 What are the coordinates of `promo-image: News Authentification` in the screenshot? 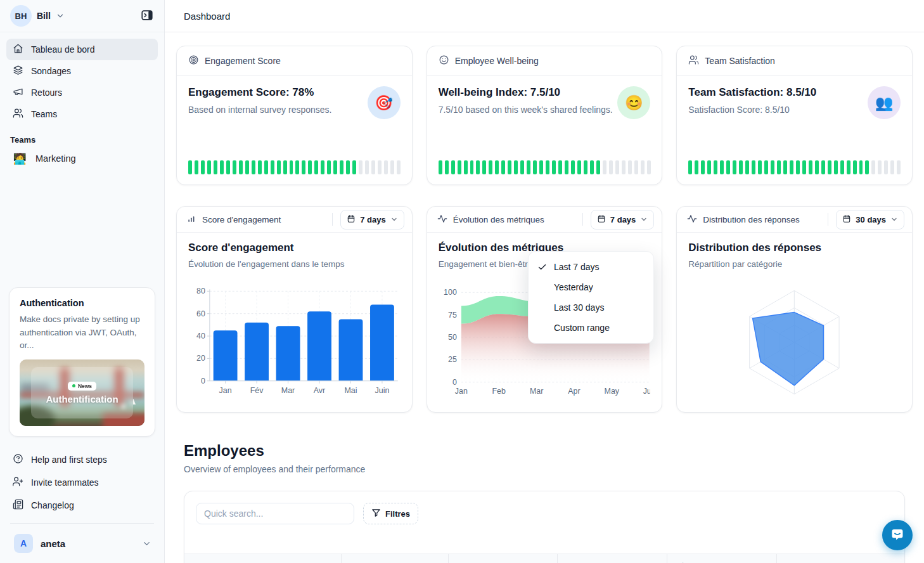 It's located at (82, 393).